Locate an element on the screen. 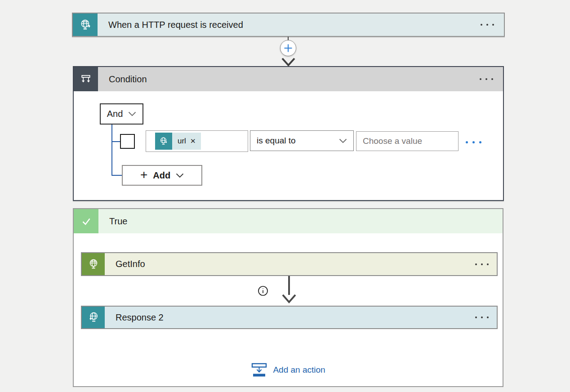 The width and height of the screenshot is (570, 392). token-label: url is located at coordinates (182, 141).